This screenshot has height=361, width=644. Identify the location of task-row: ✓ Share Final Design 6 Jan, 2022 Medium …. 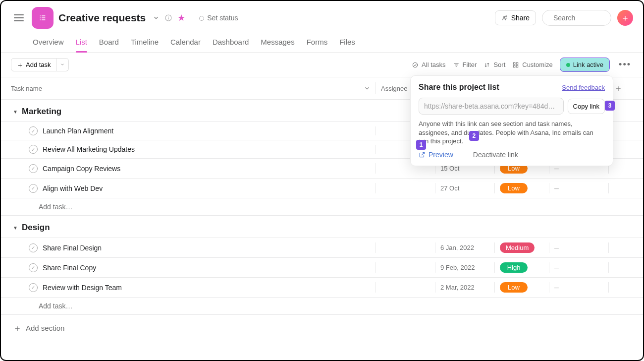
(322, 247).